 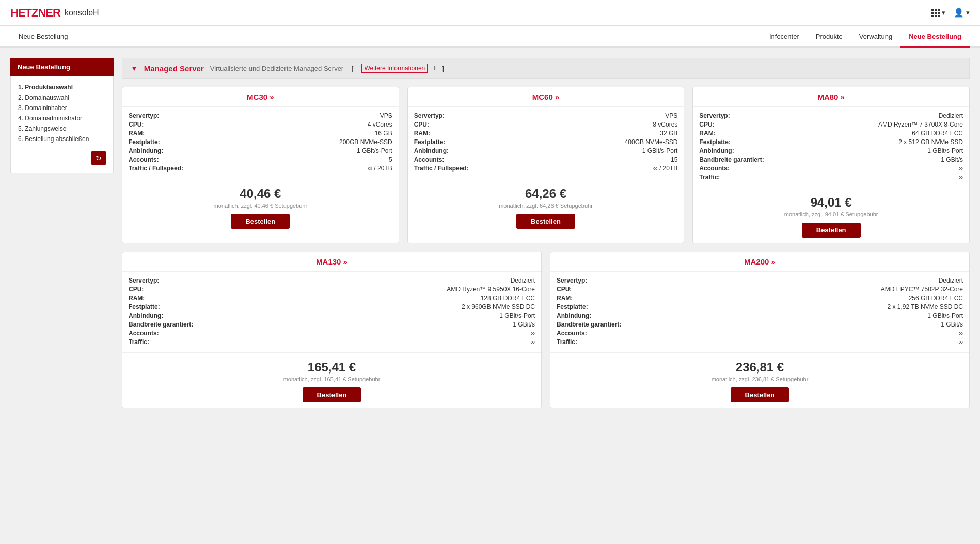 What do you see at coordinates (546, 206) in the screenshot?
I see `card-mc60-price-note: monatlich, zzgl. 64,26 € Setupgebühr` at bounding box center [546, 206].